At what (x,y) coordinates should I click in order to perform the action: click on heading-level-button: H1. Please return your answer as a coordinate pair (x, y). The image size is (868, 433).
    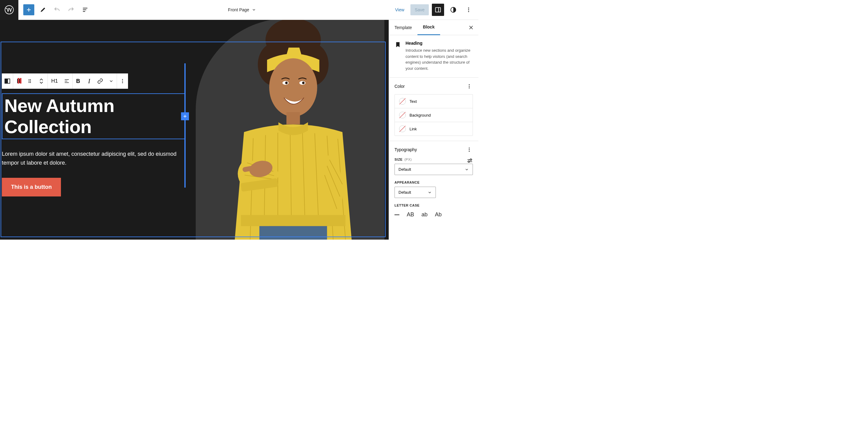
    Looking at the image, I should click on (55, 81).